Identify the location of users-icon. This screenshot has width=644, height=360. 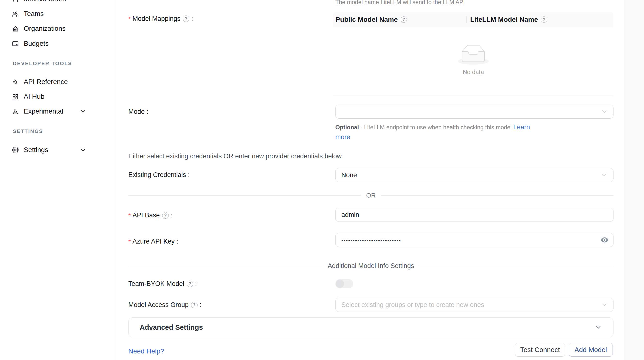
(16, 14).